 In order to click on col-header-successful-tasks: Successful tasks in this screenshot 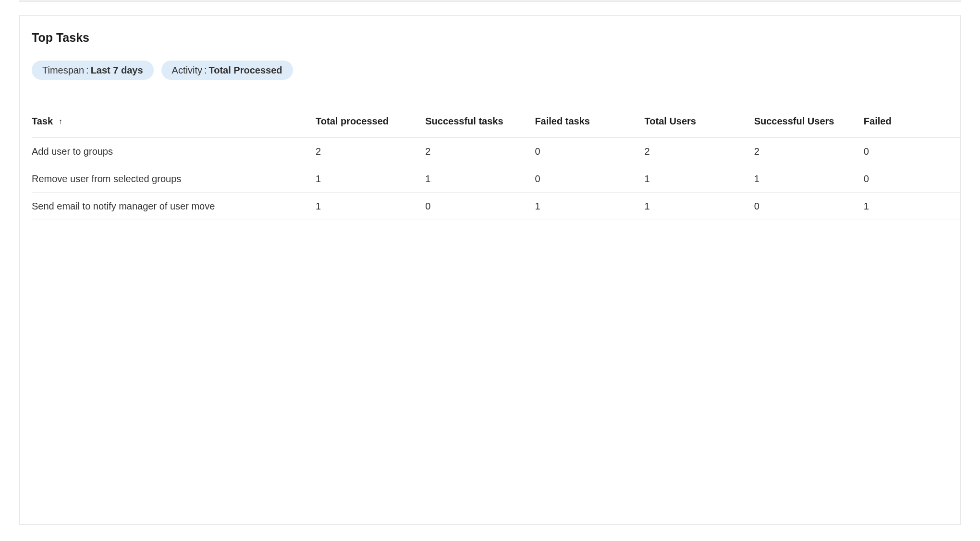, I will do `click(480, 123)`.